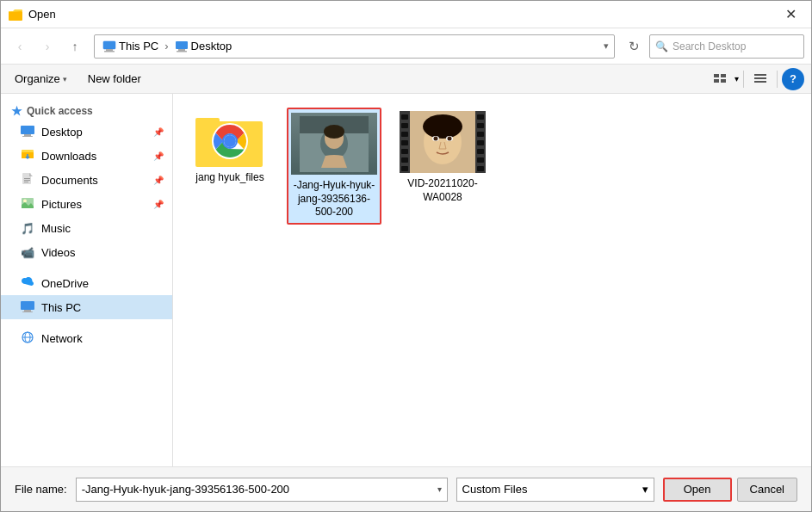  Describe the element at coordinates (70, 181) in the screenshot. I see `sidebar-documents-label: Documents` at that location.